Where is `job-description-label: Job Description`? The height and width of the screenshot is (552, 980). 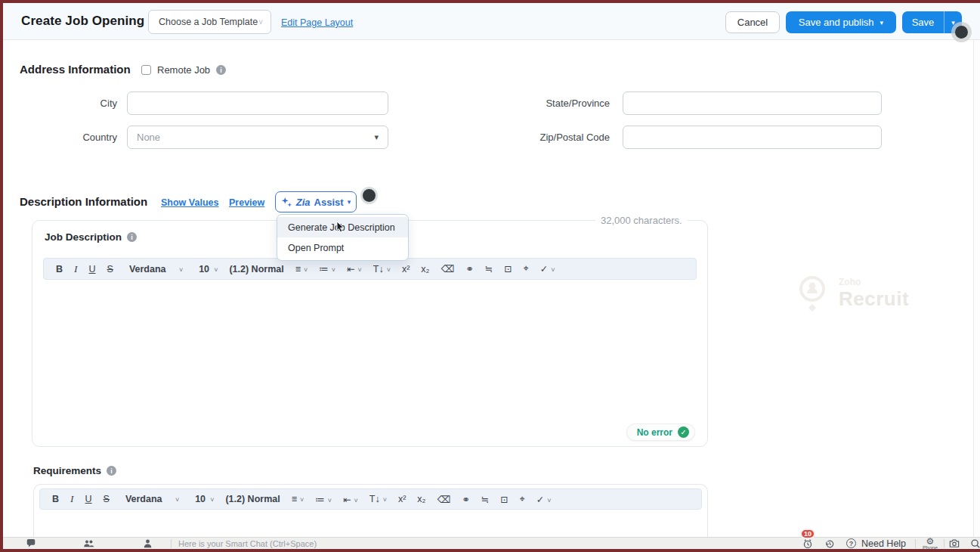 job-description-label: Job Description is located at coordinates (83, 237).